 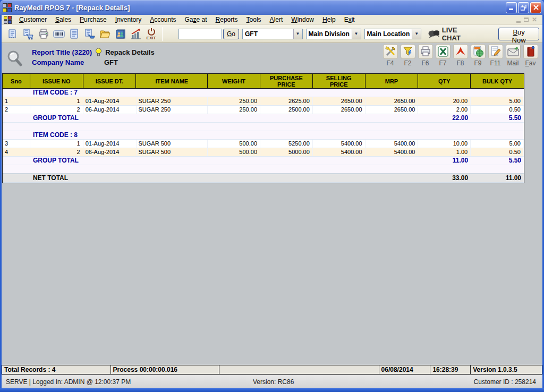 I want to click on cell: 06-Aug-2014, so click(x=110, y=109).